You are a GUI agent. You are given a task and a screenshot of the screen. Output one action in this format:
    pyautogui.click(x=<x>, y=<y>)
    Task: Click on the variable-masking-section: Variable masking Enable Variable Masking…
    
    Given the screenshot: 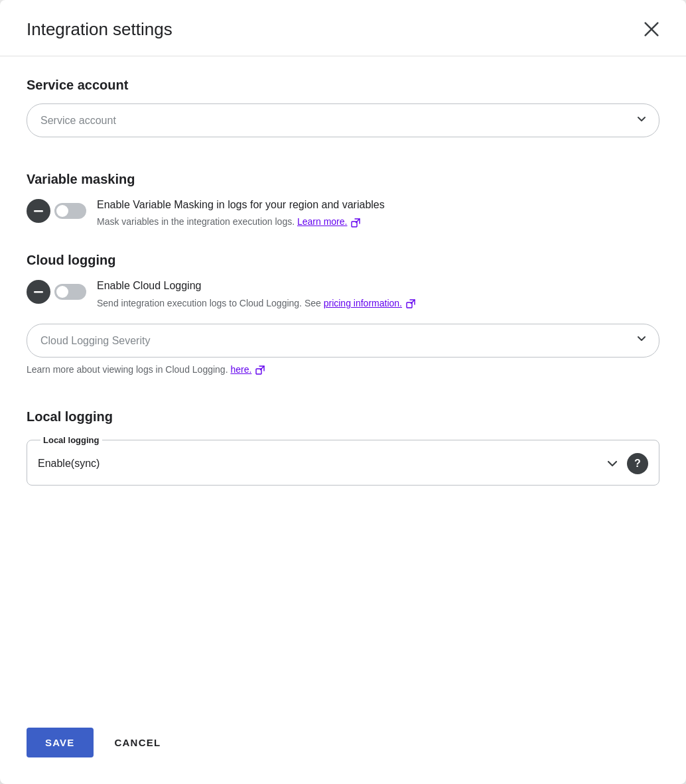 What is the action you would take?
    pyautogui.click(x=343, y=203)
    